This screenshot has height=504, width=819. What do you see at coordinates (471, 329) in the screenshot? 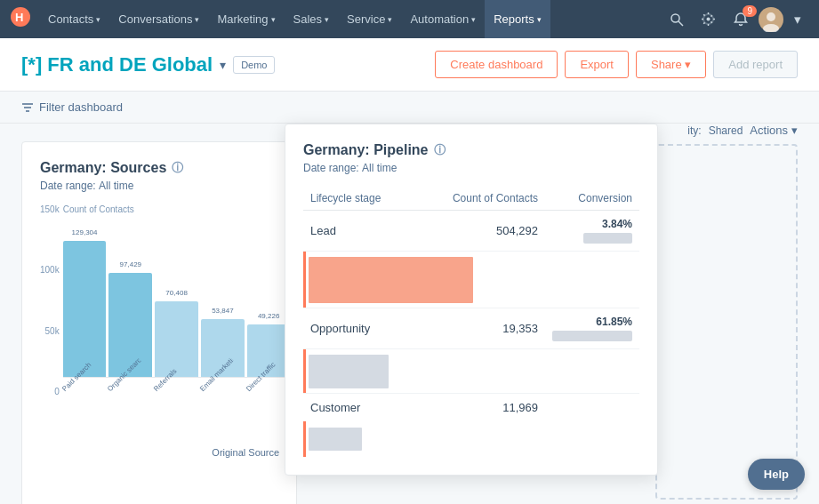
I see `table-row: Opportunity 19,353 61.85%` at bounding box center [471, 329].